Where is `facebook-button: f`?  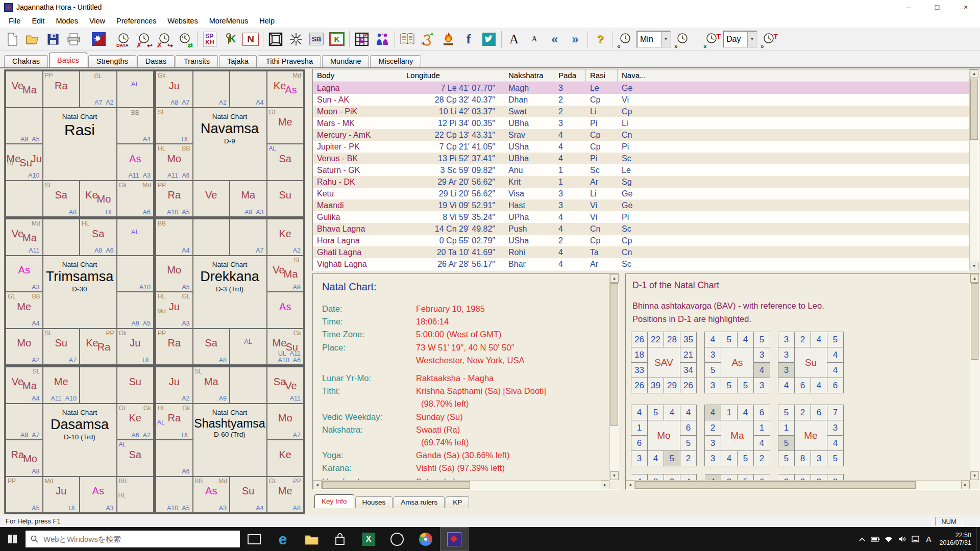 facebook-button: f is located at coordinates (469, 39).